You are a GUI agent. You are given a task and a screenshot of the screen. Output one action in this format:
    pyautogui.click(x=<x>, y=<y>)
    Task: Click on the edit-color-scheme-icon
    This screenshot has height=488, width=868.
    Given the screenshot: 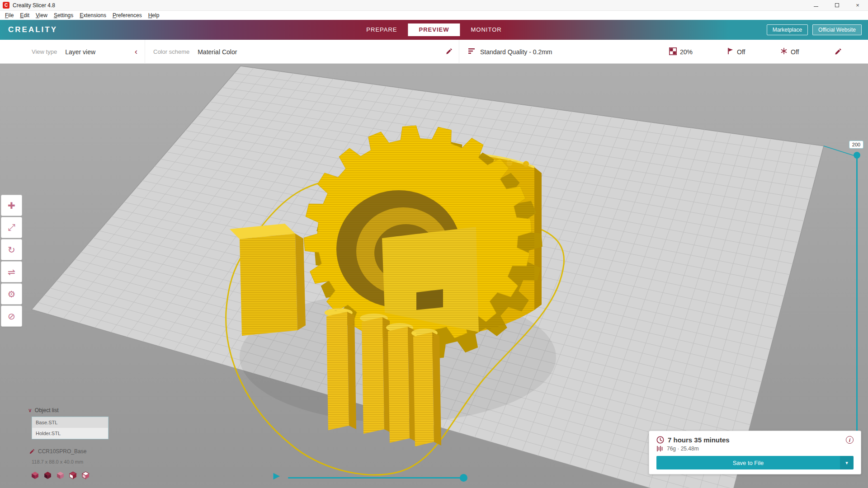 What is the action you would take?
    pyautogui.click(x=449, y=52)
    